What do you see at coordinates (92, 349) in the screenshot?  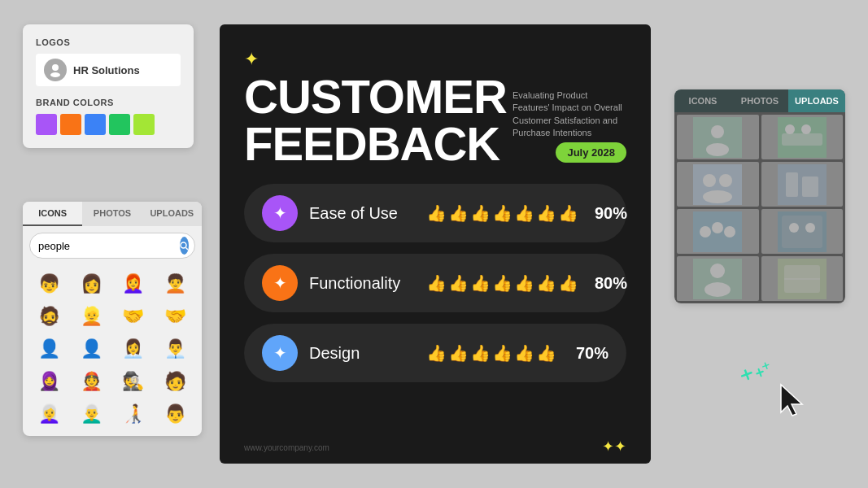 I see `icon-silhouette-2: 👤` at bounding box center [92, 349].